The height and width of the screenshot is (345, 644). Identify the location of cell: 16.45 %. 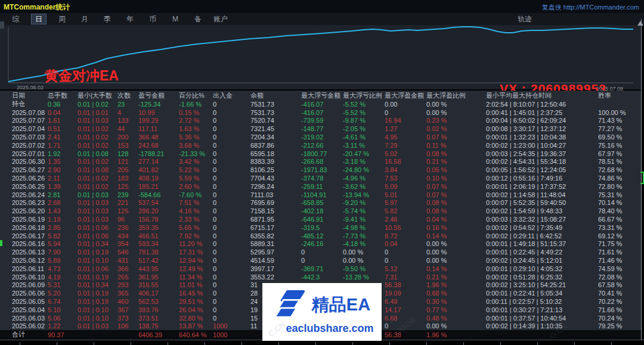
(196, 293).